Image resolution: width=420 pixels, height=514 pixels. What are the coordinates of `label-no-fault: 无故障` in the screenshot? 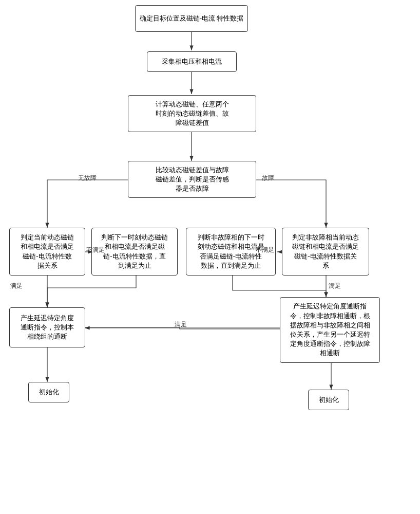 It's located at (87, 178).